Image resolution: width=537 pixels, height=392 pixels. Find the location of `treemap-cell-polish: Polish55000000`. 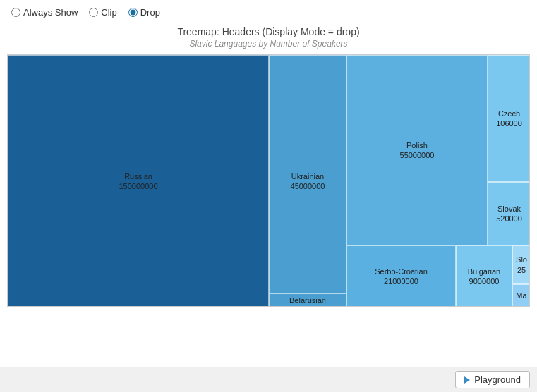

treemap-cell-polish: Polish55000000 is located at coordinates (417, 150).